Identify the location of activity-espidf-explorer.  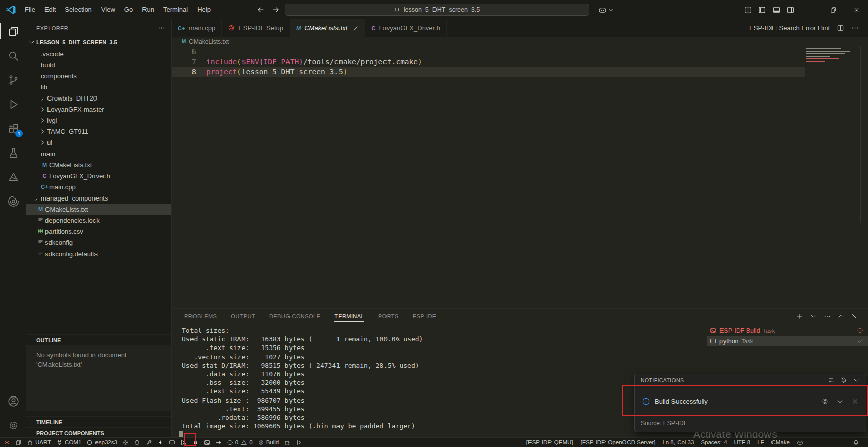
(13, 201).